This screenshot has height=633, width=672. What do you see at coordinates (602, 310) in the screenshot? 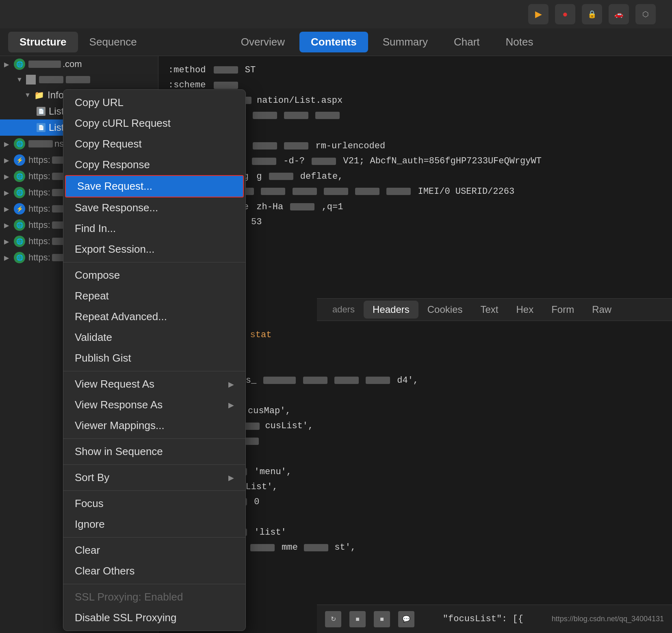
I see `tab-raw: Raw` at bounding box center [602, 310].